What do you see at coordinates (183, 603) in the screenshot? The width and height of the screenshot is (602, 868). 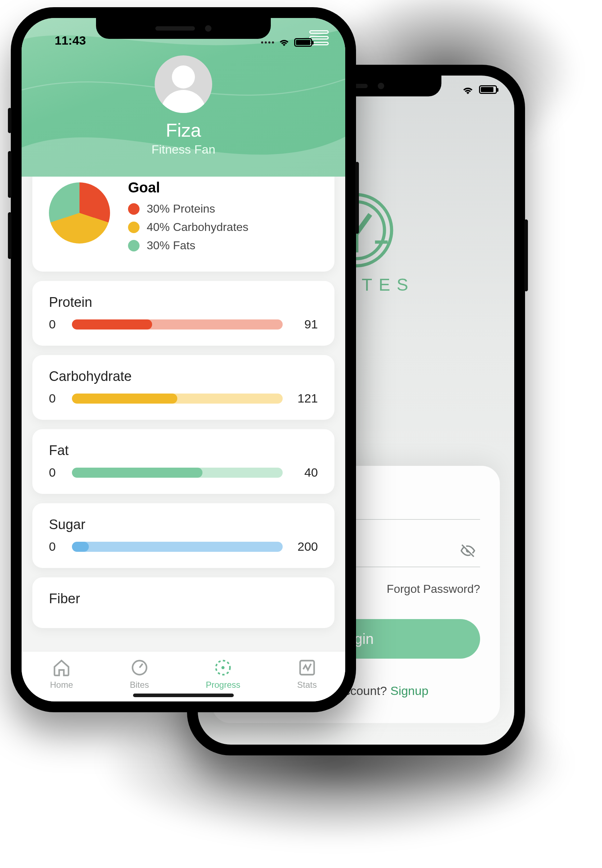 I see `nutrient-card-fiber: Fiber` at bounding box center [183, 603].